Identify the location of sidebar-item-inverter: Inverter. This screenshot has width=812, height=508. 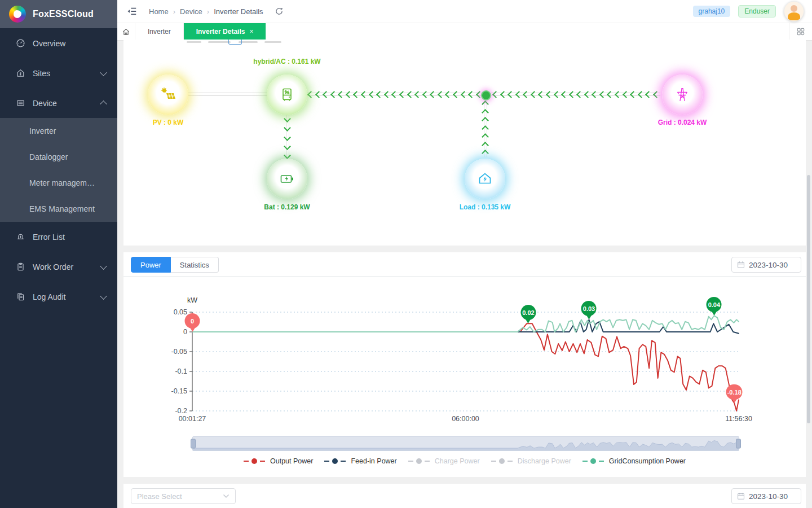
(59, 131).